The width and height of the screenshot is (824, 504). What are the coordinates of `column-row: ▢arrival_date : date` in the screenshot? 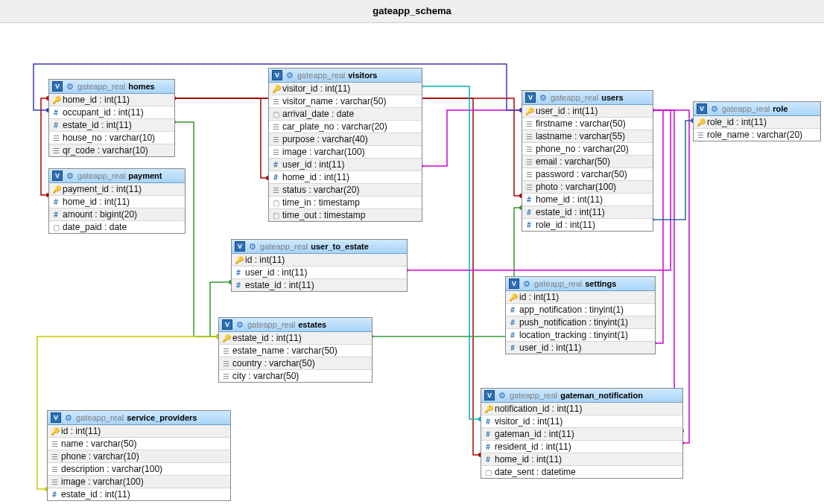 It's located at (346, 113).